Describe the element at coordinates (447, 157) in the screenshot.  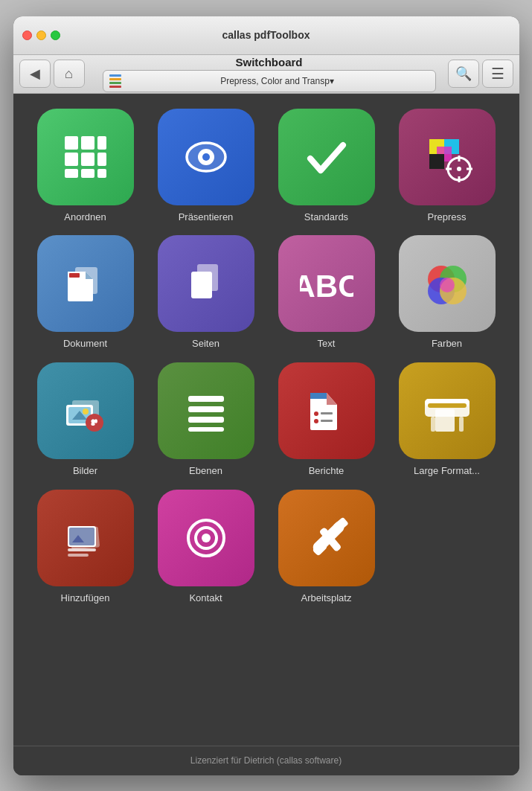
I see `app-icon-prepress` at that location.